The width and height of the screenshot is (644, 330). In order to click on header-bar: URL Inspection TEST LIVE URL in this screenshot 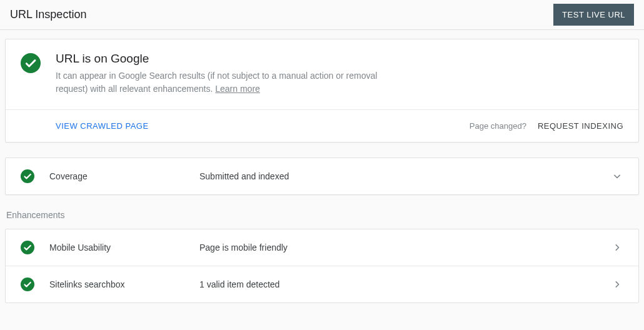, I will do `click(322, 15)`.